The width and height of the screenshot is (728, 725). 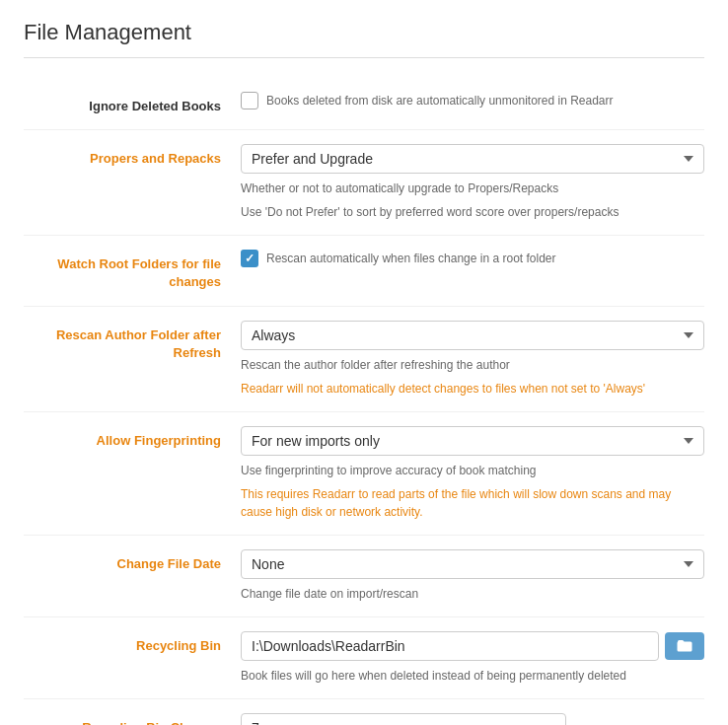 What do you see at coordinates (473, 188) in the screenshot?
I see `propers-repacks-hint1: Whether or not to automatically upgrade …` at bounding box center [473, 188].